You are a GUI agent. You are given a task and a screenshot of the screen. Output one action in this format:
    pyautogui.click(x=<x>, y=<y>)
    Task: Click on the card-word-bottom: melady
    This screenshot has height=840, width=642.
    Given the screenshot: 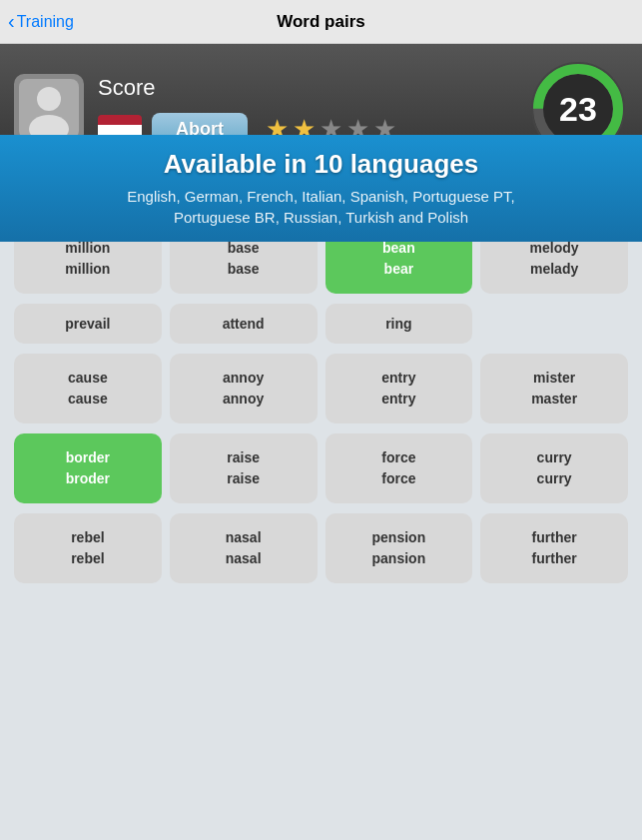 What is the action you would take?
    pyautogui.click(x=554, y=270)
    